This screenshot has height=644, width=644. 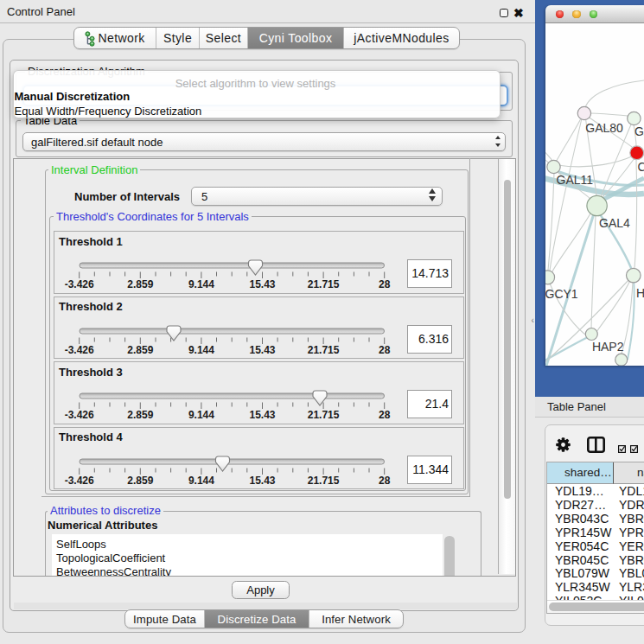 I want to click on svg-text: GAL80, so click(x=604, y=128).